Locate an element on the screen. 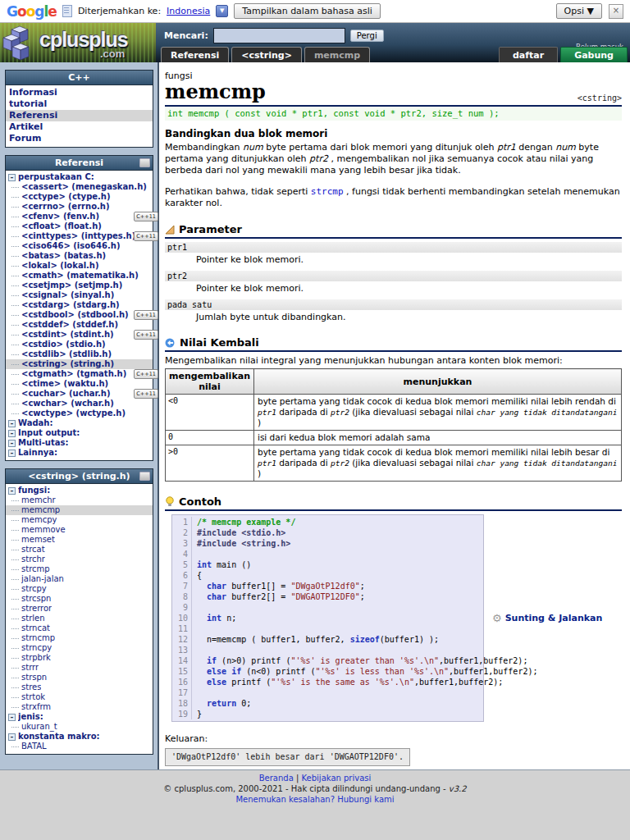 This screenshot has width=630, height=840. language-dropdown-icon: ▼ is located at coordinates (221, 11).